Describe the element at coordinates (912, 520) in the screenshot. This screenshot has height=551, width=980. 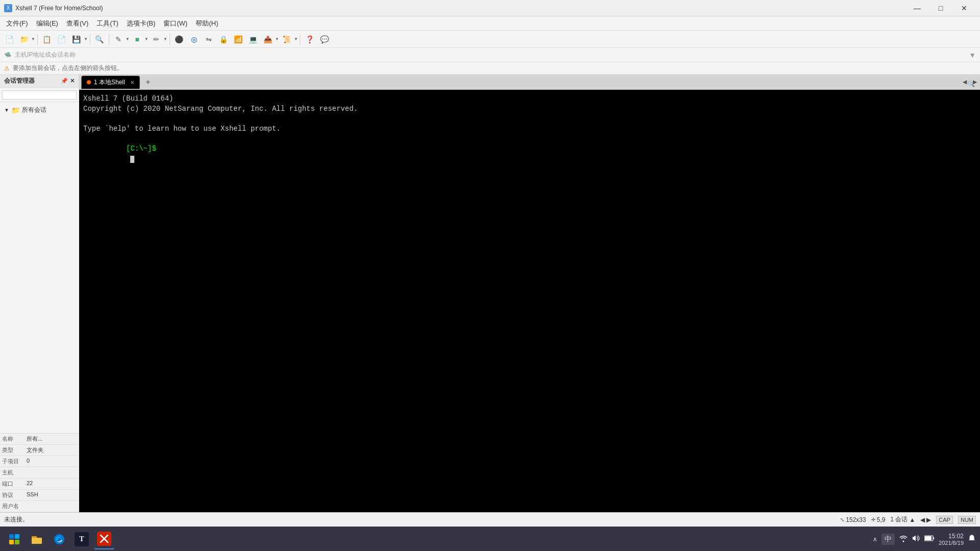
I see `sessions-arrow: ▲` at that location.